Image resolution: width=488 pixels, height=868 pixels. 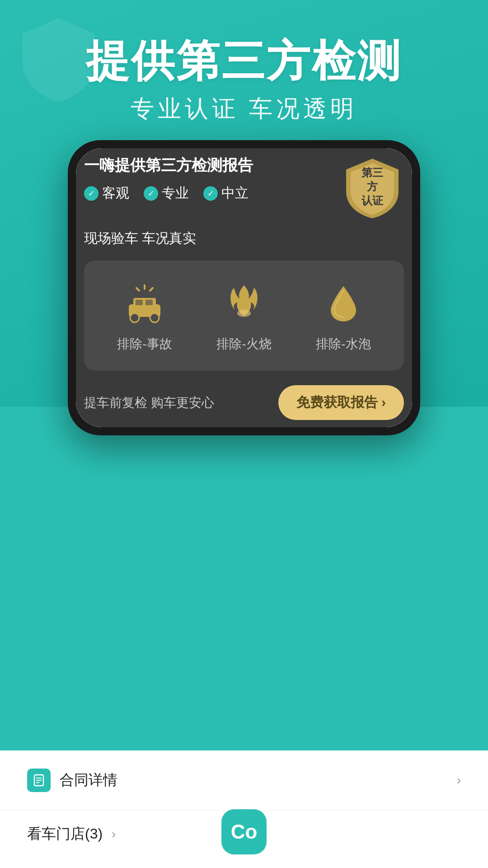 What do you see at coordinates (175, 193) in the screenshot?
I see `badge-label-2: 专业` at bounding box center [175, 193].